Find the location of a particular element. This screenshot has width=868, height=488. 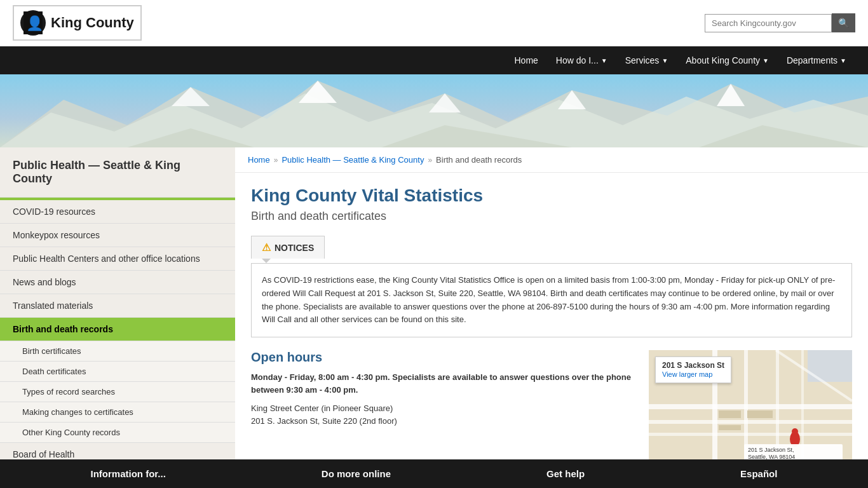

open-hours-title: Open hours is located at coordinates (444, 357).